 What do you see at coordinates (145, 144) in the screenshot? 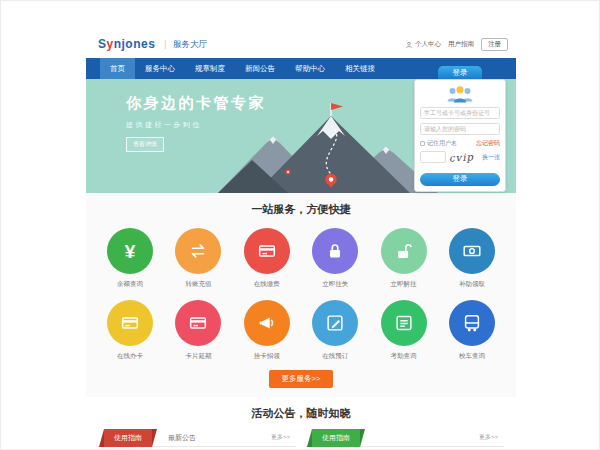
I see `hero-cta-button: 查看详情` at bounding box center [145, 144].